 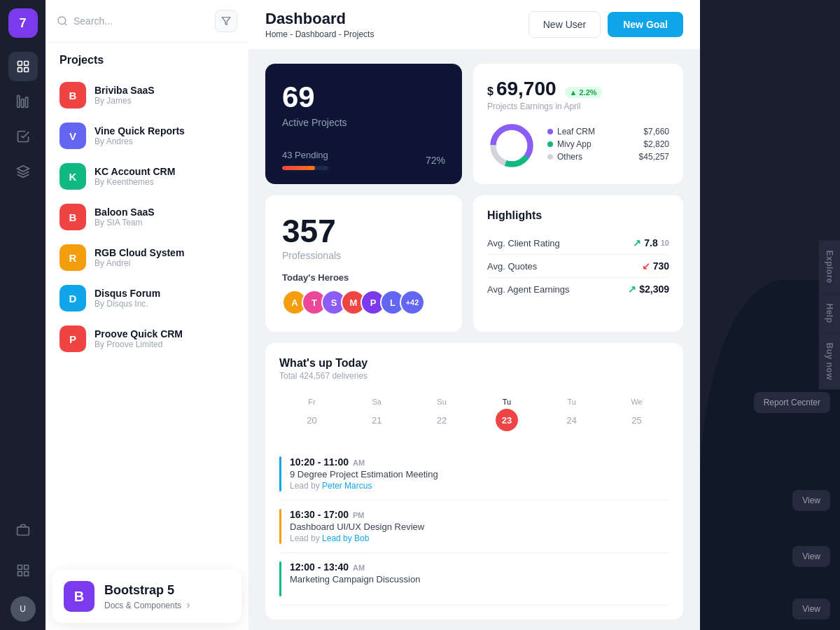 I want to click on sidebar-item-dashboard, so click(x=23, y=66).